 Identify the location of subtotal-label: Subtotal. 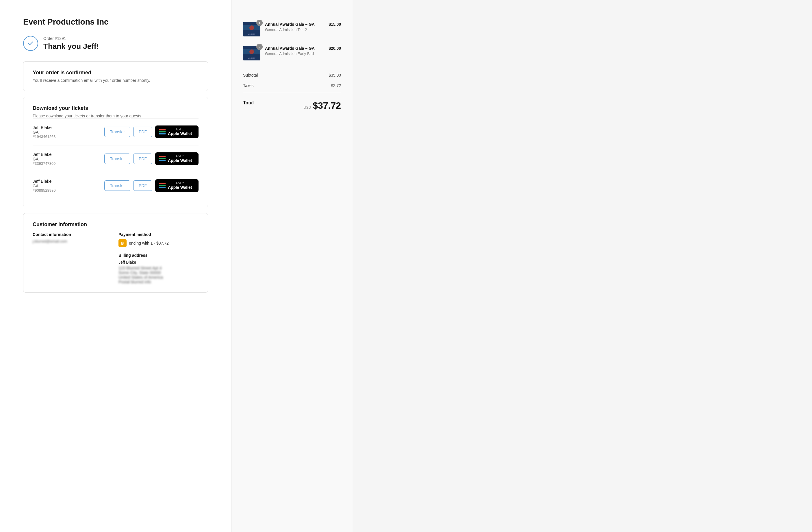
(250, 75).